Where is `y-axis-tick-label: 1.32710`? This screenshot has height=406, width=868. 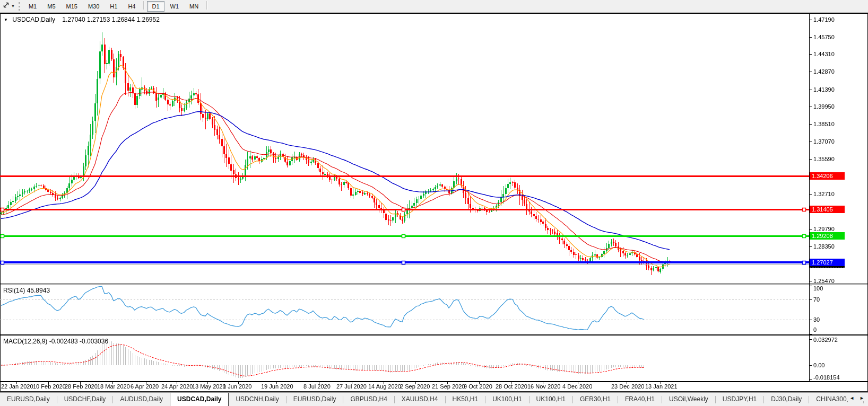
y-axis-tick-label: 1.32710 is located at coordinates (824, 194).